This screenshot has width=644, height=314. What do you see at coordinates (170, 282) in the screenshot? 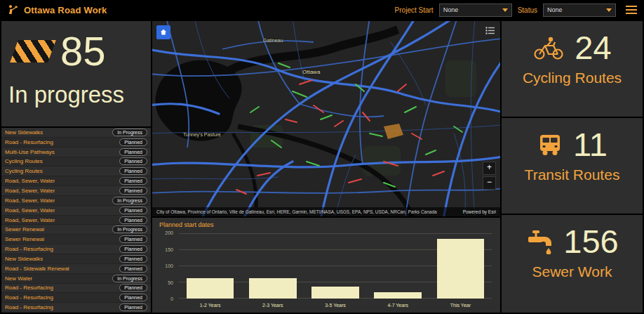
I see `y-tick-label: 50` at bounding box center [170, 282].